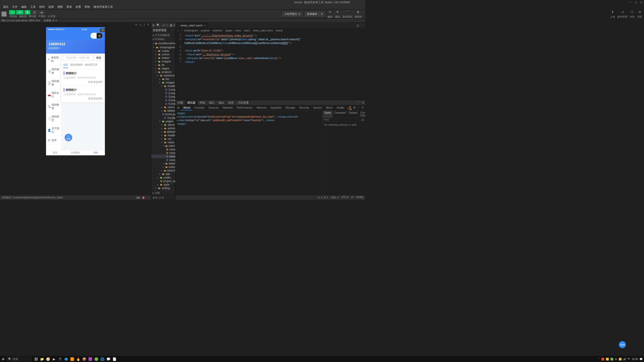 Image resolution: width=644 pixels, height=362 pixels. What do you see at coordinates (354, 108) in the screenshot?
I see `gear-icon: ⚙` at bounding box center [354, 108].